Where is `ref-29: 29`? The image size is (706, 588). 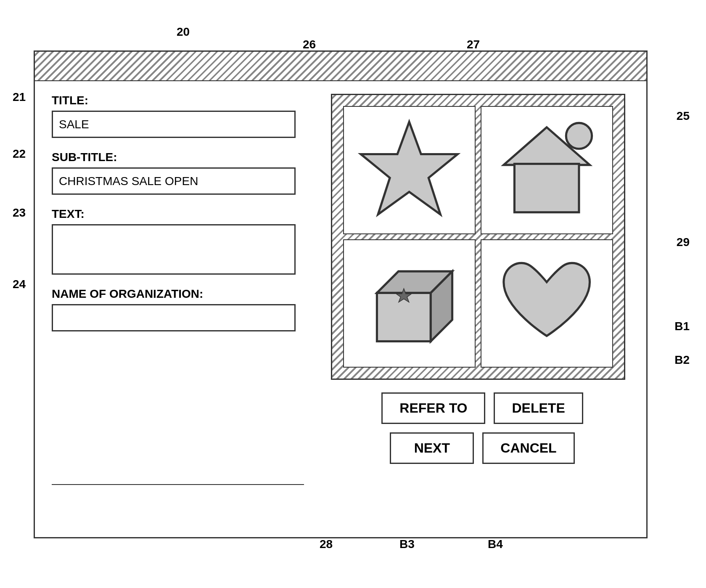
ref-29: 29 is located at coordinates (683, 242).